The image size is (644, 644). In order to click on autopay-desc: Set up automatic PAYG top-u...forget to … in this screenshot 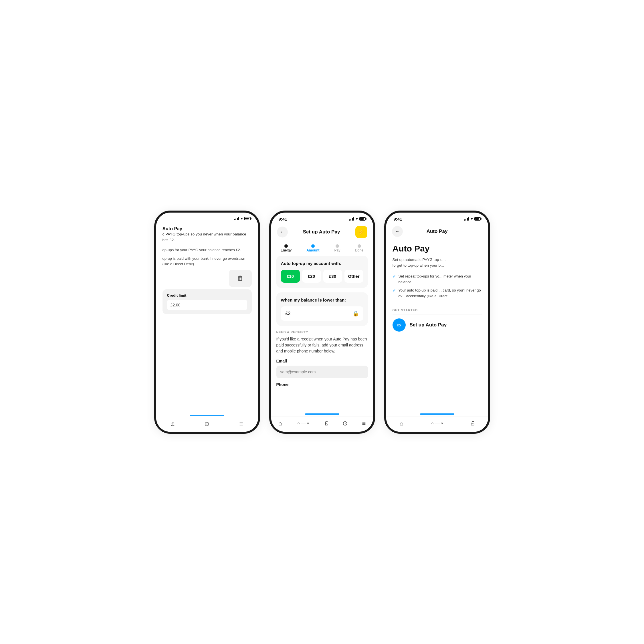, I will do `click(437, 263)`.